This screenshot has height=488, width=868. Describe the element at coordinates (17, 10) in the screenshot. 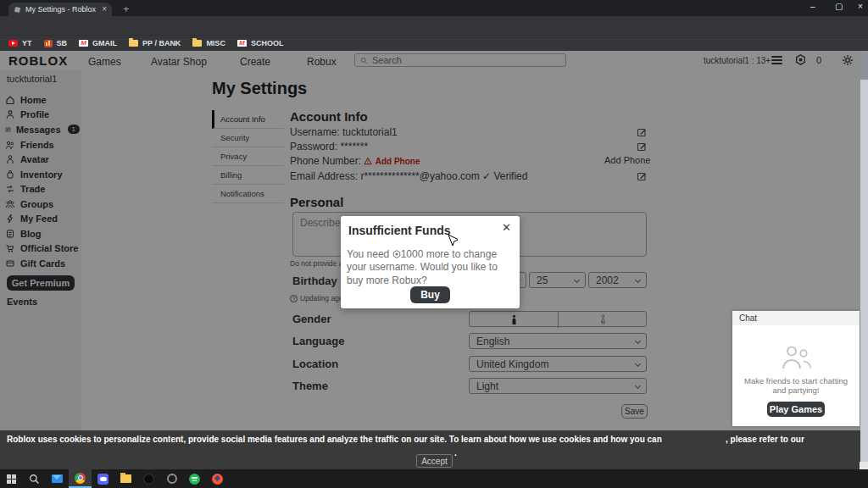

I see `roblox-favicon` at that location.